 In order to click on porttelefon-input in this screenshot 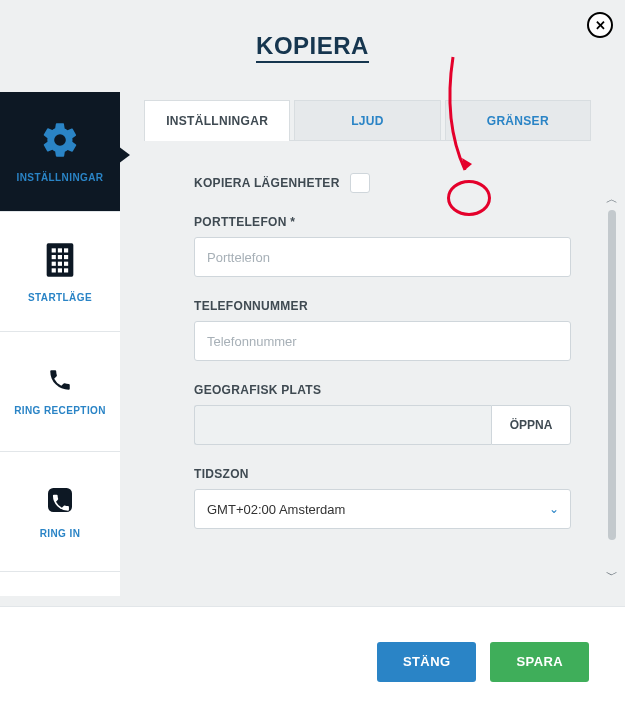, I will do `click(382, 257)`.